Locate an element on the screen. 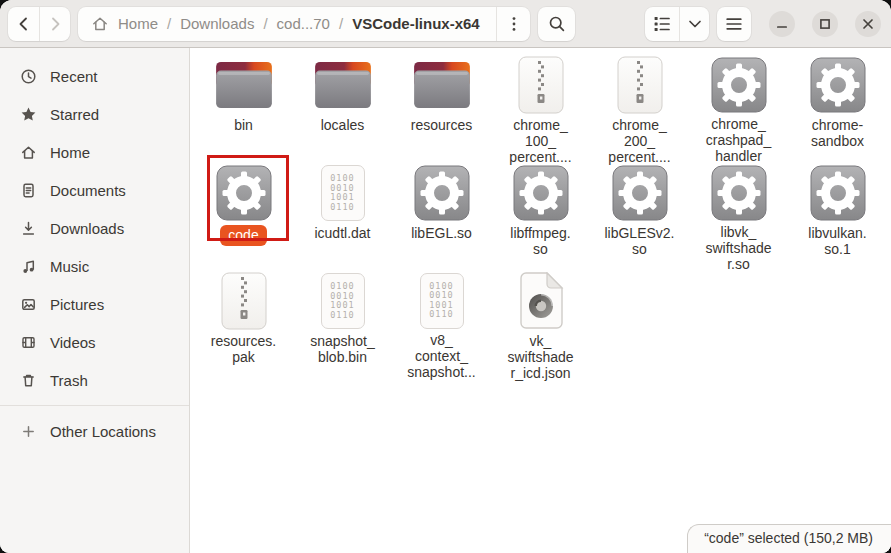 Image resolution: width=891 pixels, height=553 pixels. sidebar-item-label: Starred is located at coordinates (74, 114).